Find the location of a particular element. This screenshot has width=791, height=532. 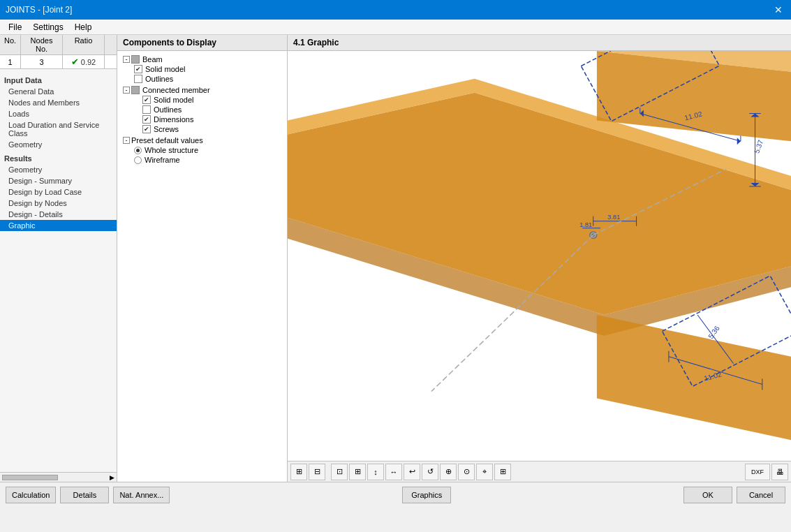

beam-checkbox is located at coordinates (135, 59).